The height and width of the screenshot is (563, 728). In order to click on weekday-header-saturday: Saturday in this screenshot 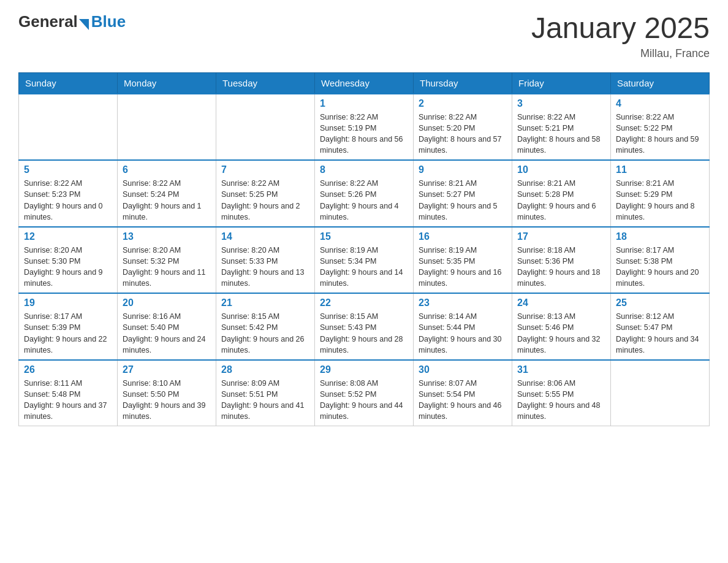, I will do `click(661, 83)`.